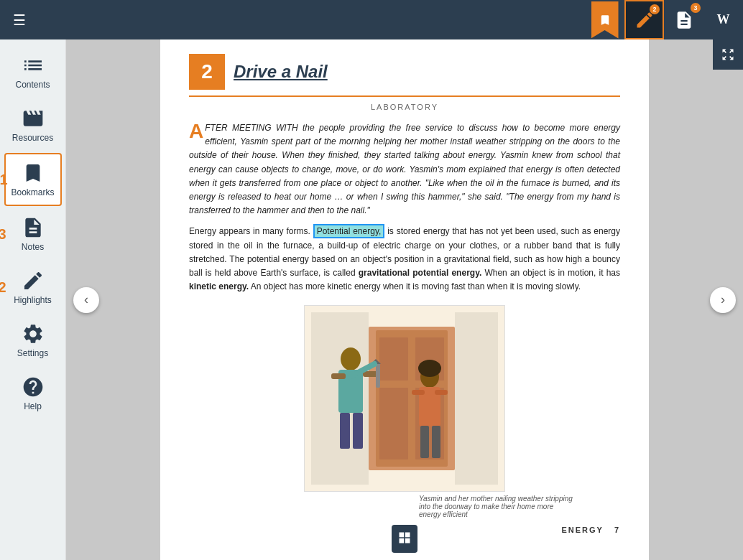 This screenshot has height=560, width=743. I want to click on notes-number: 3, so click(3, 234).